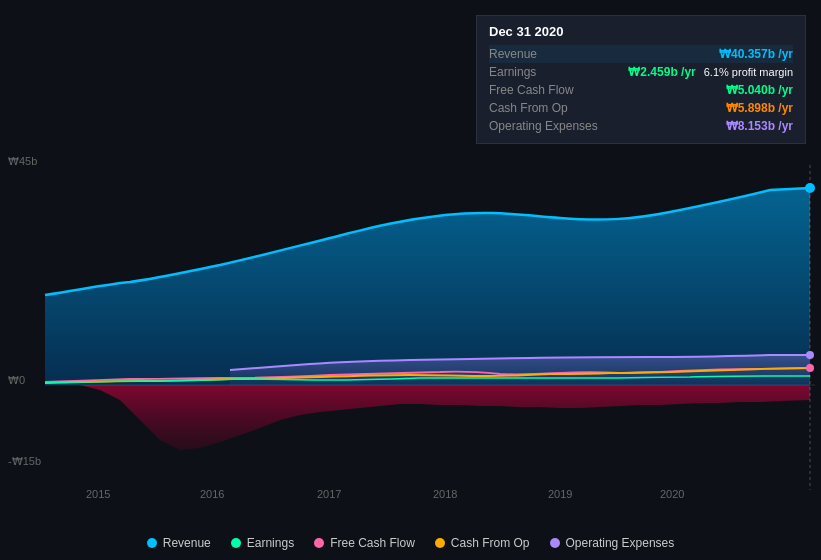  What do you see at coordinates (179, 543) in the screenshot?
I see `legend-item-revenue: Revenue` at bounding box center [179, 543].